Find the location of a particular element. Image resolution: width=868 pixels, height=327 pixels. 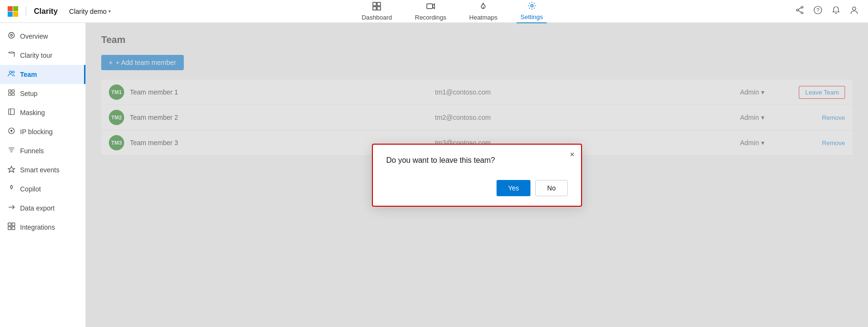

sidebar-item-smart-events: Smart events is located at coordinates (43, 170).